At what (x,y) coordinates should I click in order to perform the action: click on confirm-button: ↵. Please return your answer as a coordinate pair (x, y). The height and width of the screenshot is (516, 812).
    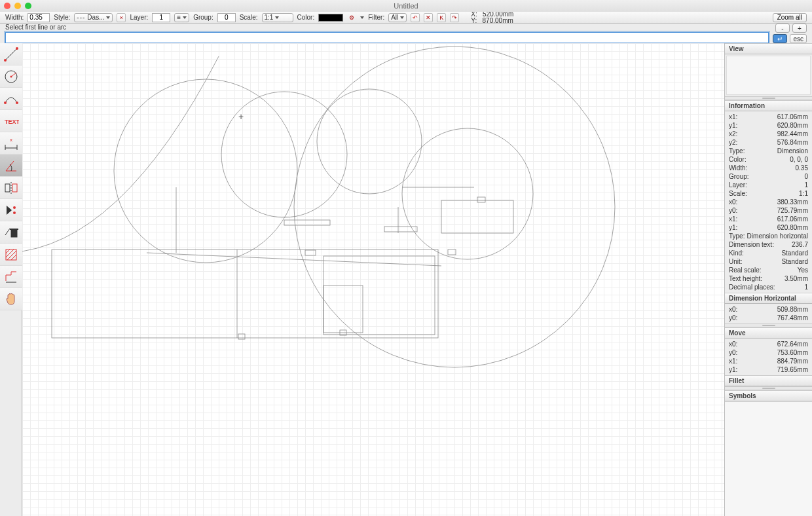
    Looking at the image, I should click on (780, 39).